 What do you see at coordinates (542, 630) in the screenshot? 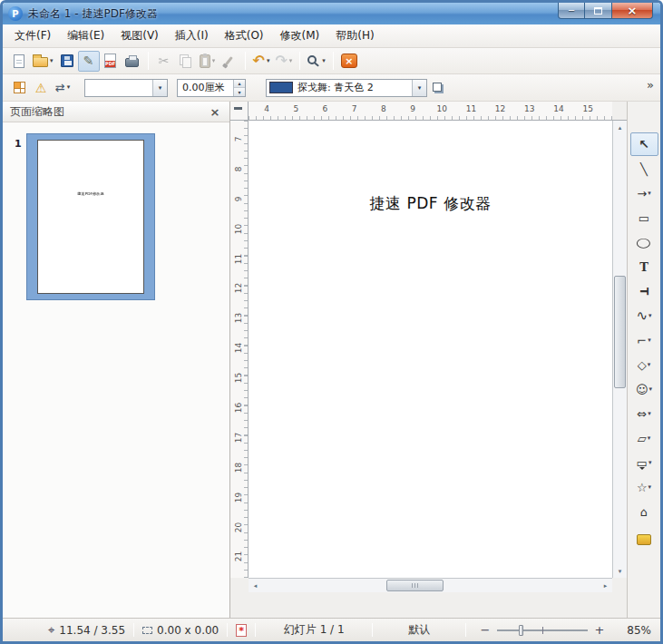
I see `zoom-center-notch` at bounding box center [542, 630].